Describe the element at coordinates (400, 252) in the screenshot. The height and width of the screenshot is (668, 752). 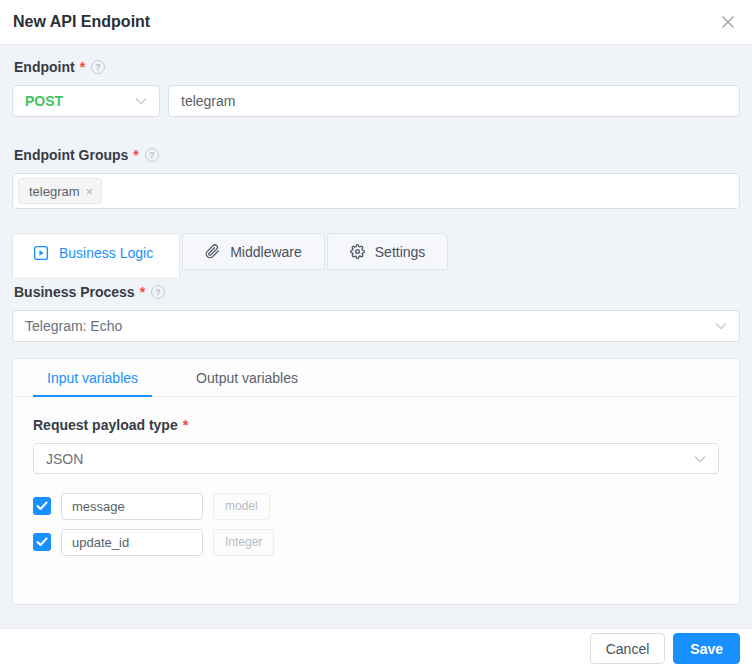
I see `tab-label: Settings` at that location.